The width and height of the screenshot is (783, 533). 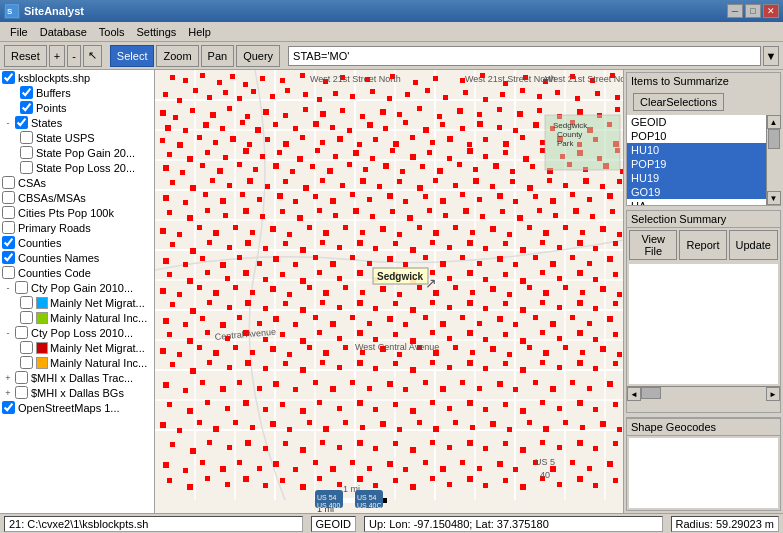 I want to click on list-item-hu19: HU19, so click(x=696, y=178).